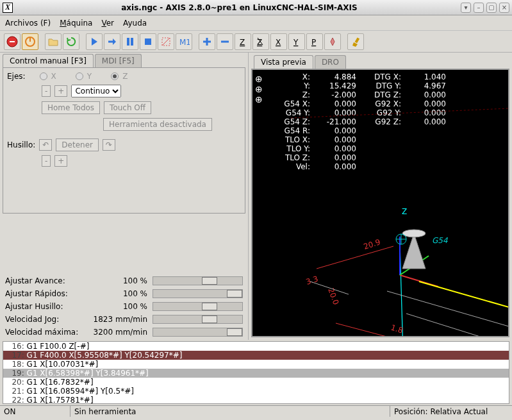 The width and height of the screenshot is (512, 420). Describe the element at coordinates (479, 8) in the screenshot. I see `window-minimize-button: –` at that location.